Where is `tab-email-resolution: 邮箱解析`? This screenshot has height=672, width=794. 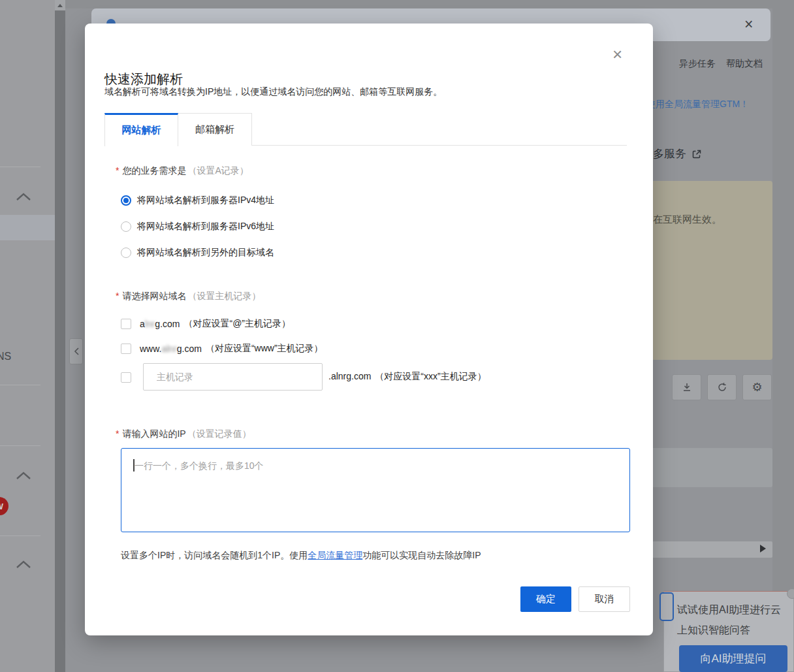
tab-email-resolution: 邮箱解析 is located at coordinates (215, 129).